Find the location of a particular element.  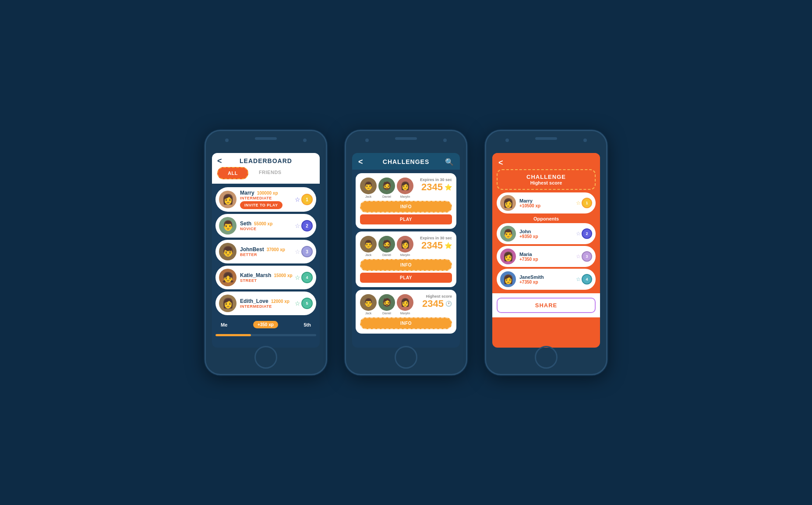

phone-leaderboard: < LEADERBOARD ALL FRIENDS 👩 Marry 100000… is located at coordinates (266, 252).